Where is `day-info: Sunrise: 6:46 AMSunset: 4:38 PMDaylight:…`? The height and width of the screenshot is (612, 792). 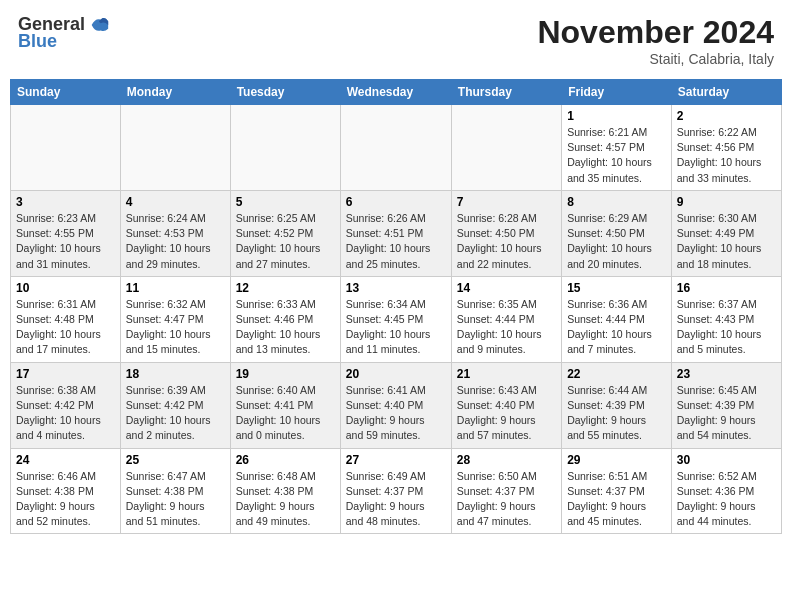 day-info: Sunrise: 6:46 AMSunset: 4:38 PMDaylight:… is located at coordinates (66, 500).